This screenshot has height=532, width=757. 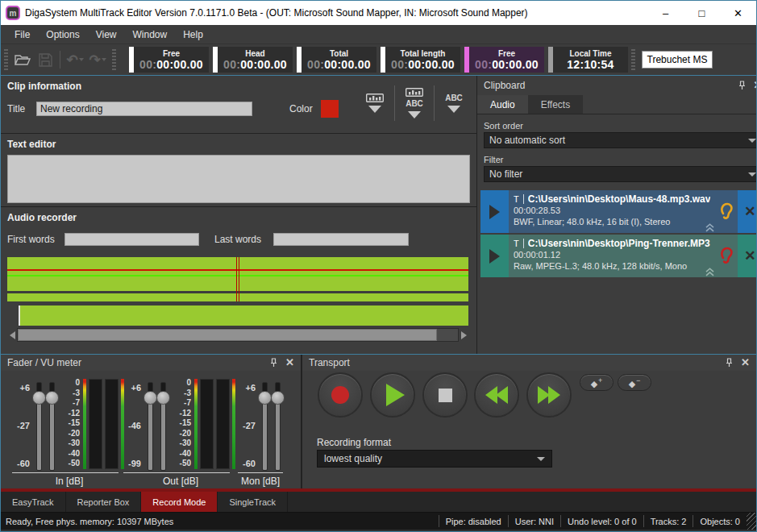 I want to click on play-icon, so click(x=495, y=212).